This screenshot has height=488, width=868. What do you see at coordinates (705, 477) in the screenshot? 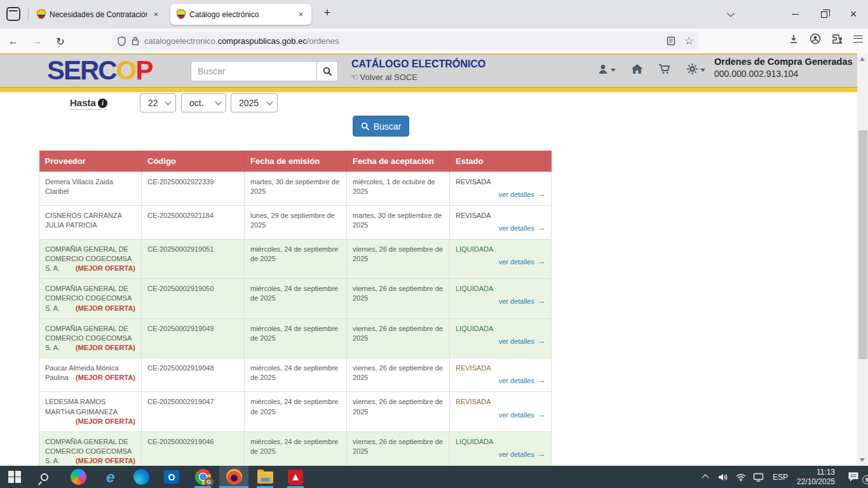
I see `tray-expand-button` at bounding box center [705, 477].